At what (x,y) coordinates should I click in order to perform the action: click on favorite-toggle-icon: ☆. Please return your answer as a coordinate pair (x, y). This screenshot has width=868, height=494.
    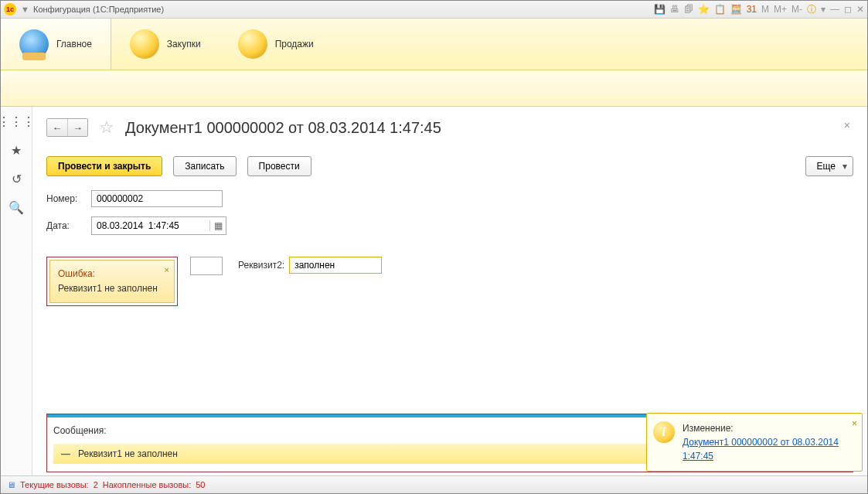
    Looking at the image, I should click on (107, 128).